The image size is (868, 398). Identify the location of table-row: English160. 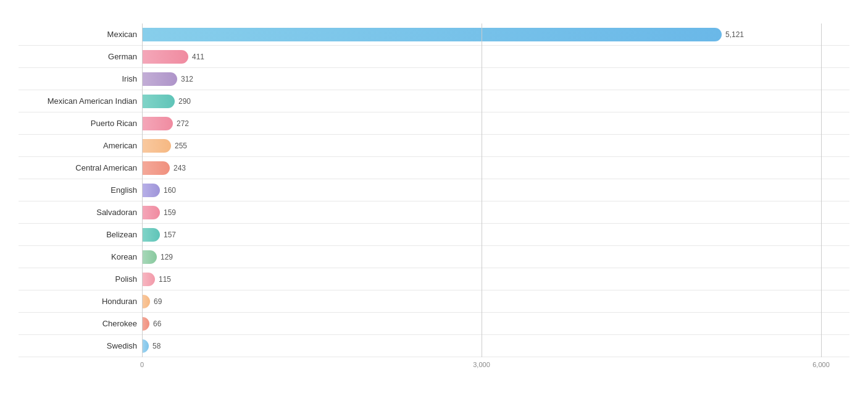
(434, 190).